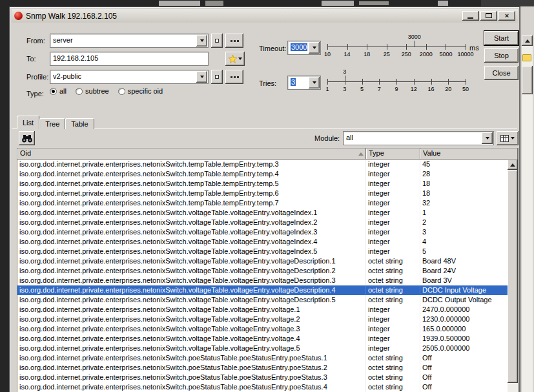 This screenshot has height=392, width=534. I want to click on tab-tree: Tree, so click(52, 124).